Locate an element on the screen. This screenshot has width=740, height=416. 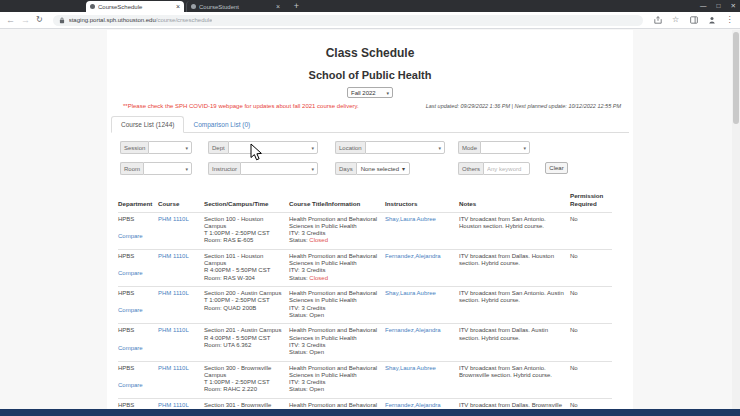
others-filter: Others is located at coordinates (494, 168).